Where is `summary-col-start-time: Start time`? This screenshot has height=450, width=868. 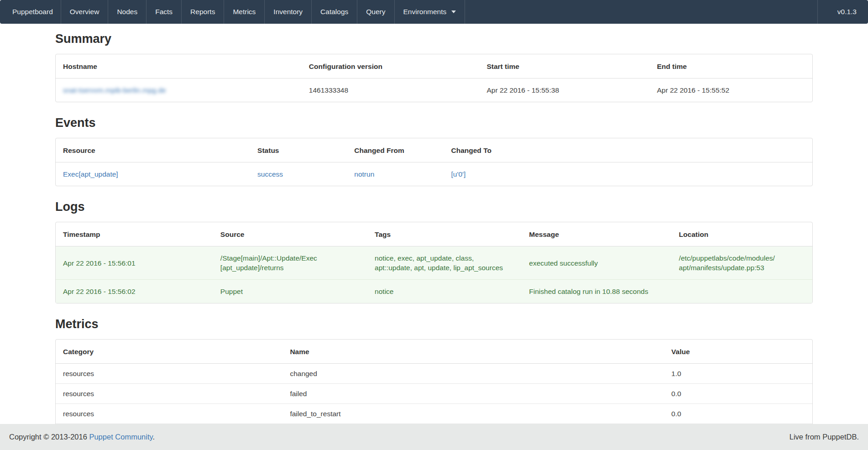 summary-col-start-time: Start time is located at coordinates (564, 67).